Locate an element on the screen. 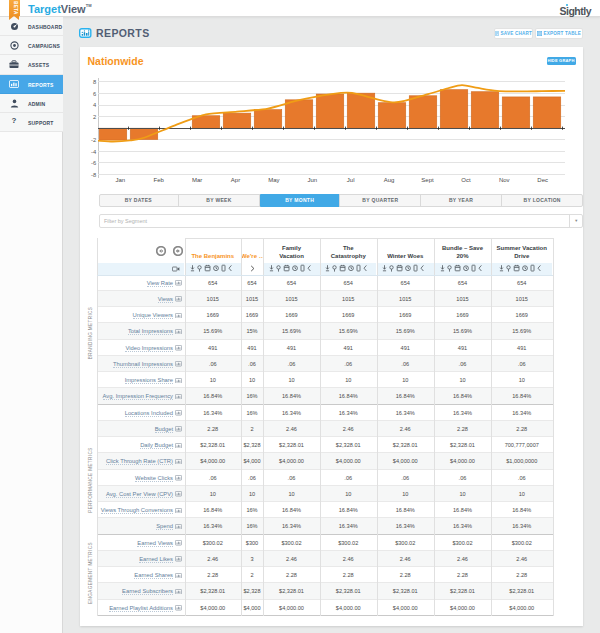 This screenshot has width=600, height=633. svg-text: Feb is located at coordinates (160, 180).